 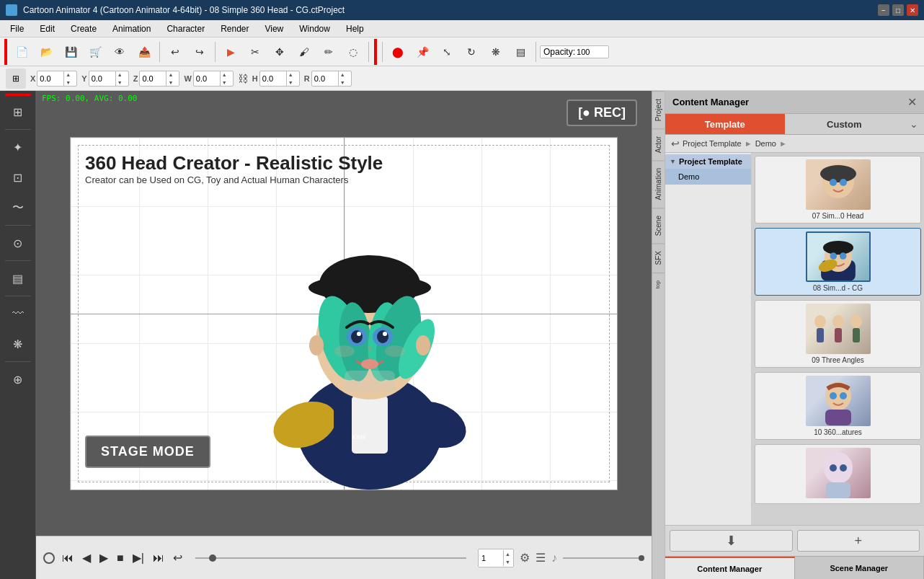 I want to click on grid-item-08: 08 Sim...d - CG, so click(x=838, y=262).